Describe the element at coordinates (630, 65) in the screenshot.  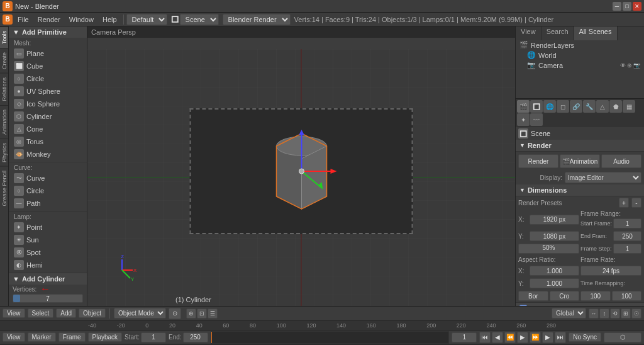
I see `cursor-icon: ⊕` at that location.